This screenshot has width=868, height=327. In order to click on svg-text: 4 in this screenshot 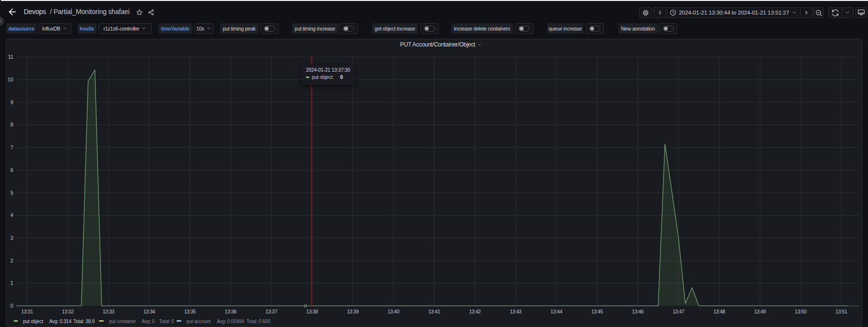, I will do `click(12, 215)`.